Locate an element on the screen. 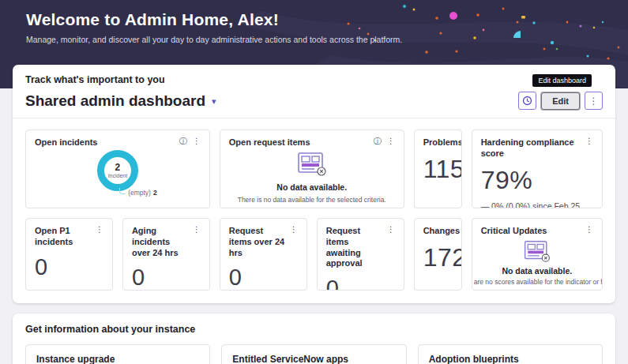 This screenshot has width=628, height=364. info-cards-grid: Instance upgrade Entitled ServiceNow app… is located at coordinates (314, 354).